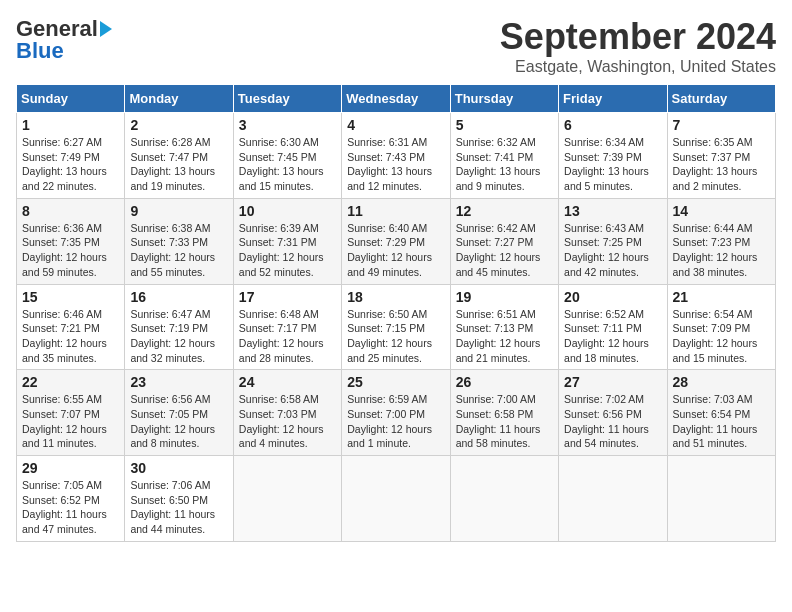 The image size is (792, 612). What do you see at coordinates (172, 522) in the screenshot?
I see `daylight-label: Daylight: 11 hours and 44 minutes.` at bounding box center [172, 522].